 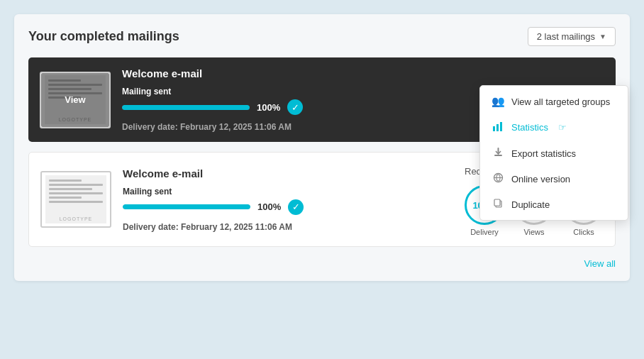 What do you see at coordinates (76, 199) in the screenshot?
I see `thumbnail-2: LOGOTYPE` at bounding box center [76, 199].